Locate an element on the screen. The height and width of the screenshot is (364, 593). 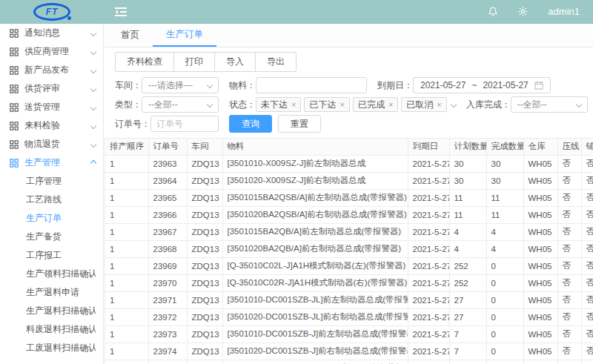
order-no-input is located at coordinates (185, 124).